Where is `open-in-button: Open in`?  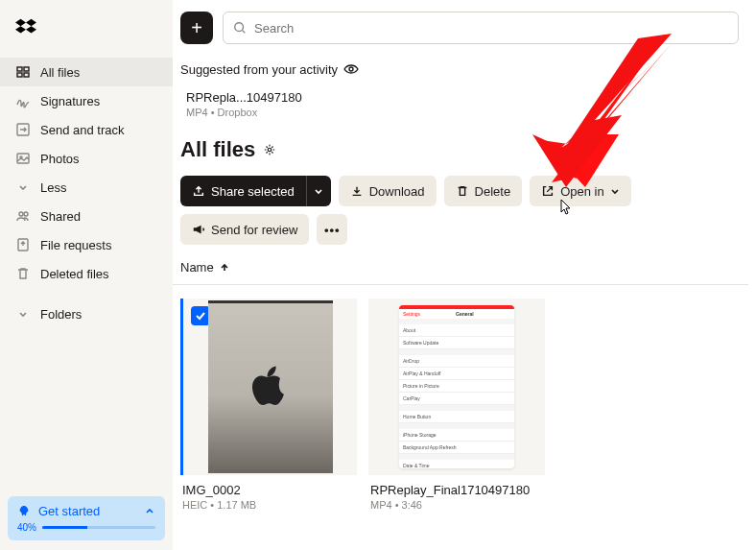 open-in-button: Open in is located at coordinates (580, 191).